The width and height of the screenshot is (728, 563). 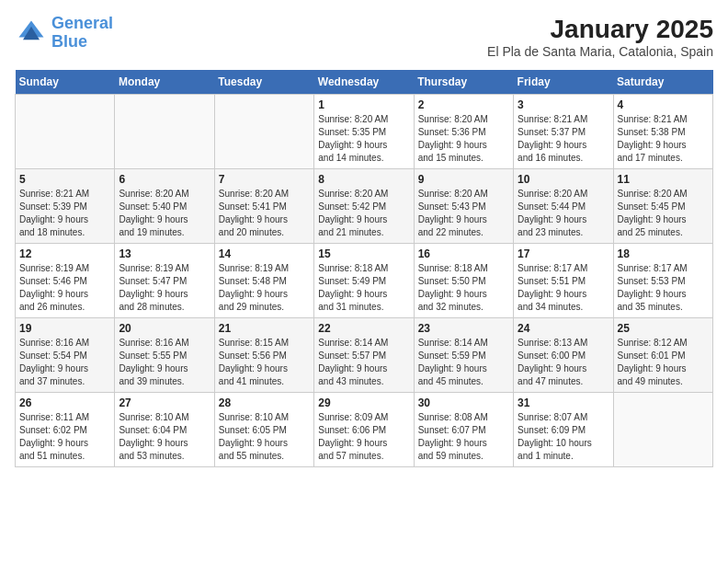 What do you see at coordinates (65, 282) in the screenshot?
I see `calendar-day-cell: 12Sunrise: 8:19 AMSunset: 5:46 PMDayligh…` at bounding box center [65, 282].